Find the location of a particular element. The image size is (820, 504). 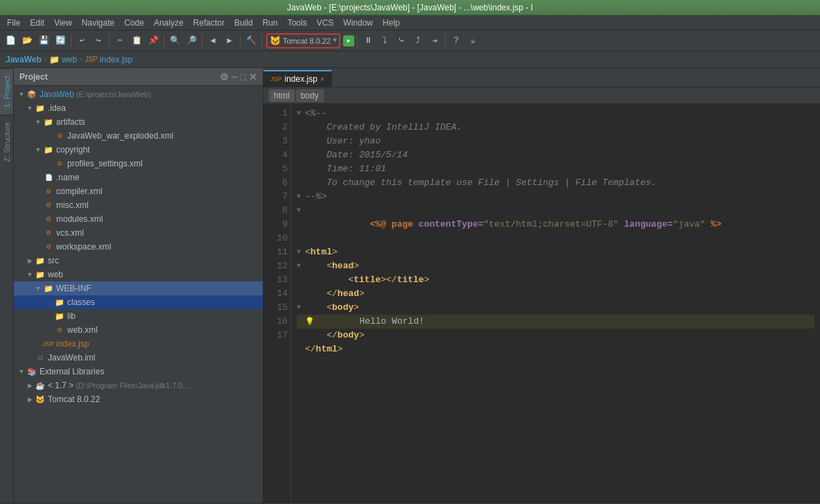

line-num-6: 6 is located at coordinates (276, 183).